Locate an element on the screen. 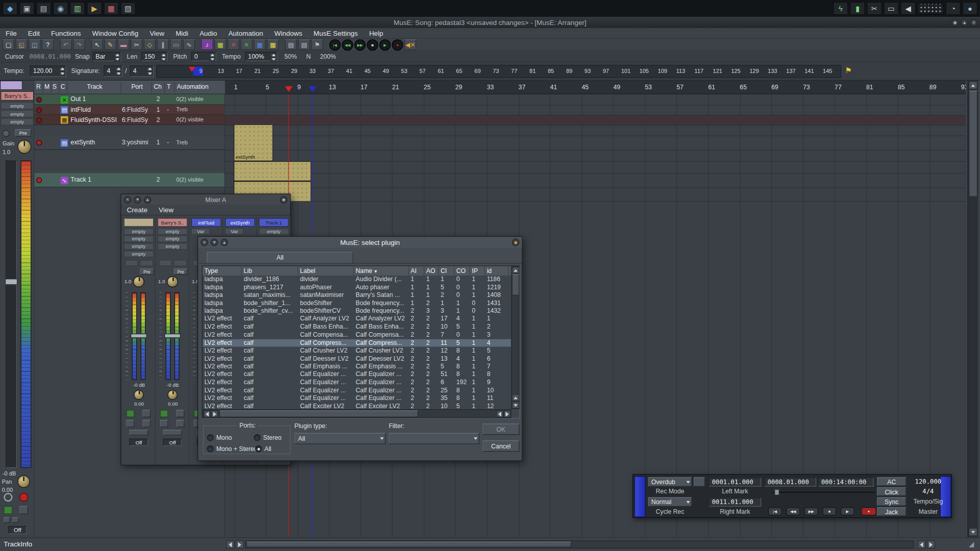  drum-editor-icon: ✕ is located at coordinates (234, 45).